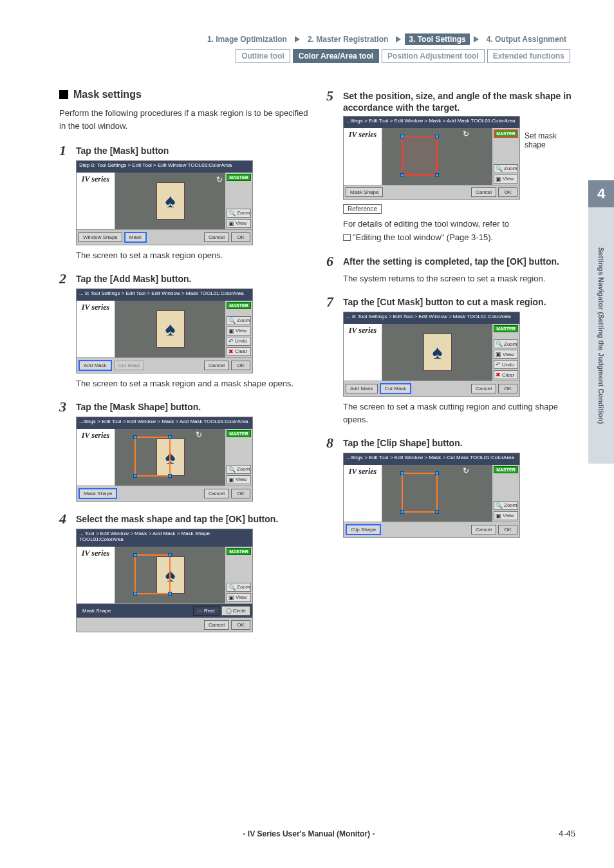 This screenshot has height=868, width=614. Describe the element at coordinates (460, 279) in the screenshot. I see `step-desc: The system returns to the screen to set …` at that location.